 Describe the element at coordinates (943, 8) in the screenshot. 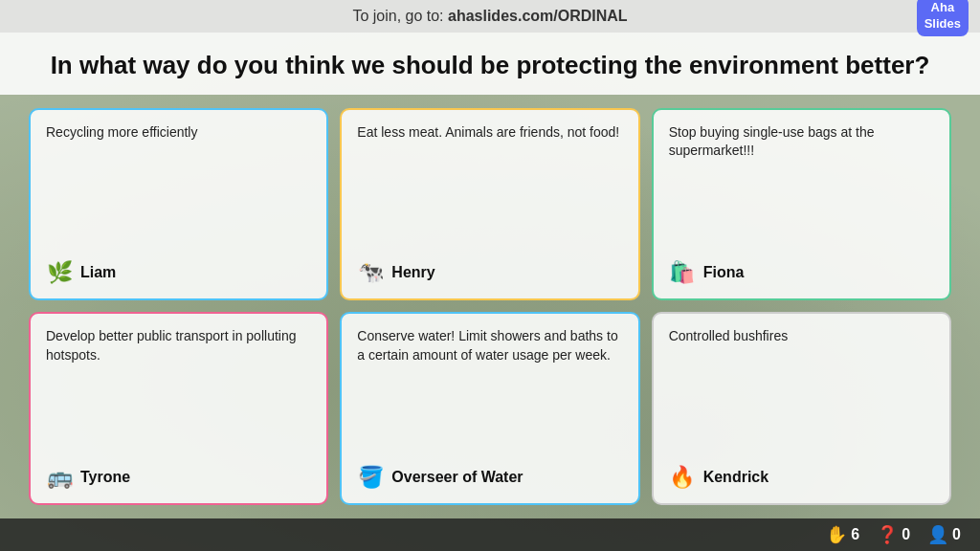

I see `aha-logo-line1: Aha` at that location.